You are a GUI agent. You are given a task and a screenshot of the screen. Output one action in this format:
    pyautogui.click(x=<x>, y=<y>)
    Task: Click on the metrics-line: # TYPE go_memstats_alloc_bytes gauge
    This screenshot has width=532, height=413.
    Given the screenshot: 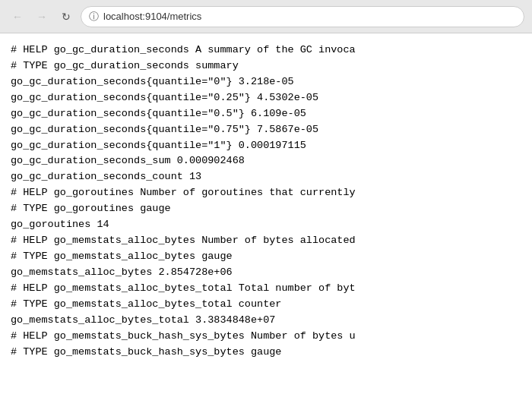 What is the action you would take?
    pyautogui.click(x=266, y=257)
    